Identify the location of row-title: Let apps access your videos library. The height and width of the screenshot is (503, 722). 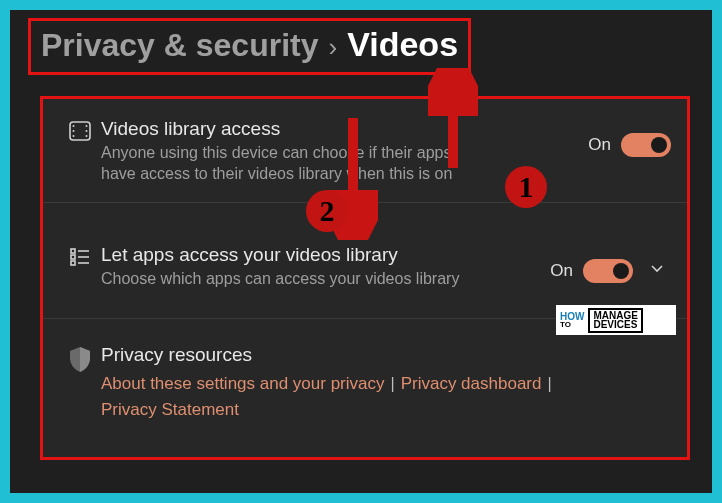
(320, 255).